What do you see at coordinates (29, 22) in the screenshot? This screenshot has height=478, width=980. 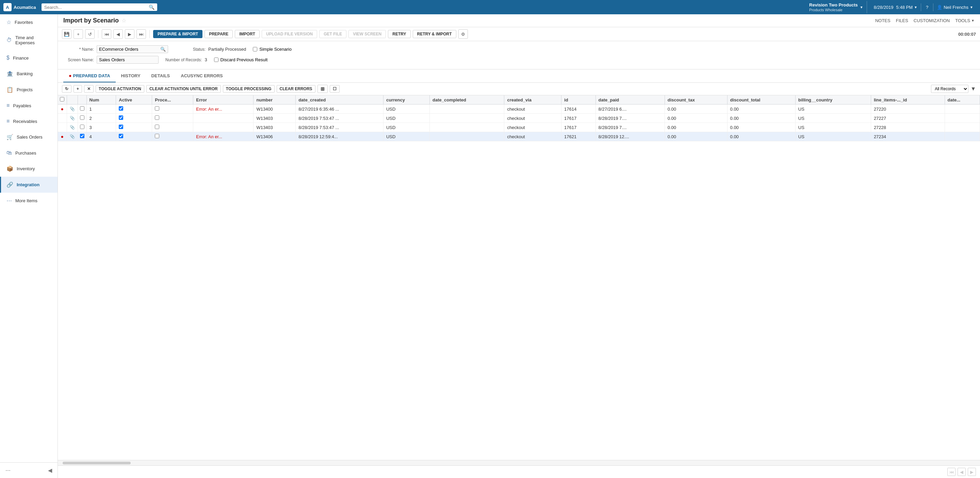 I see `sidebar-item-favorites: ☆ Favorites` at bounding box center [29, 22].